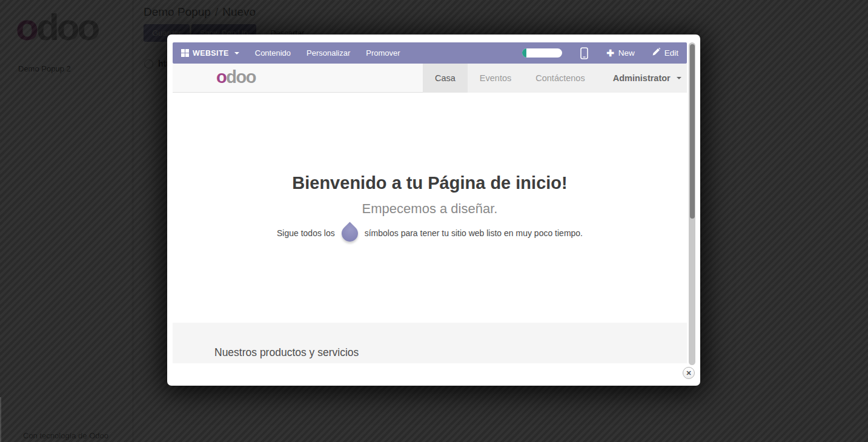 This screenshot has width=868, height=442. I want to click on plus-icon: ✚, so click(611, 53).